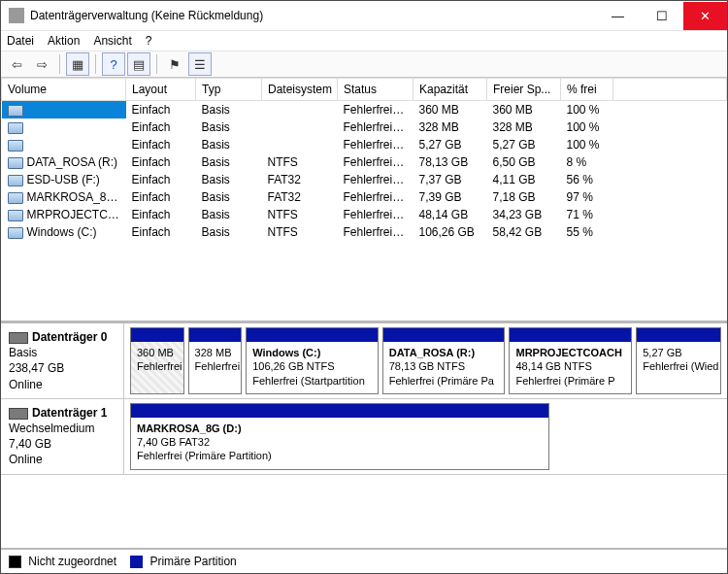  Describe the element at coordinates (340, 437) in the screenshot. I see `partition: MARKROSA_8G (D:)7,40 GB FAT32Fehlerfrei …` at that location.